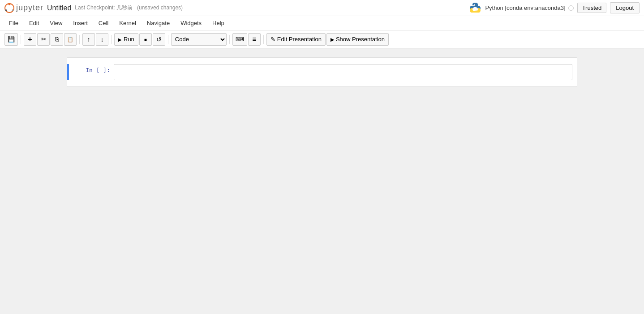 Image resolution: width=644 pixels, height=314 pixels. I want to click on move-up-button, so click(89, 39).